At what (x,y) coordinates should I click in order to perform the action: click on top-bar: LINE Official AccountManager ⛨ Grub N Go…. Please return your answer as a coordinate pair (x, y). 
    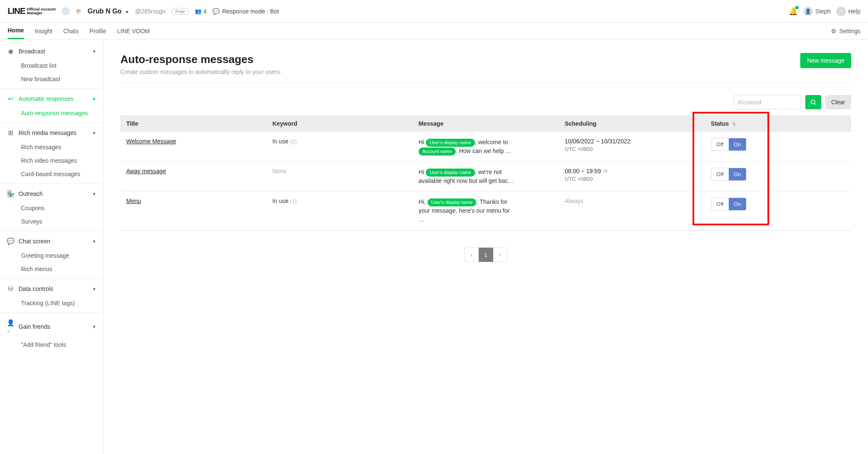
    Looking at the image, I should click on (434, 11).